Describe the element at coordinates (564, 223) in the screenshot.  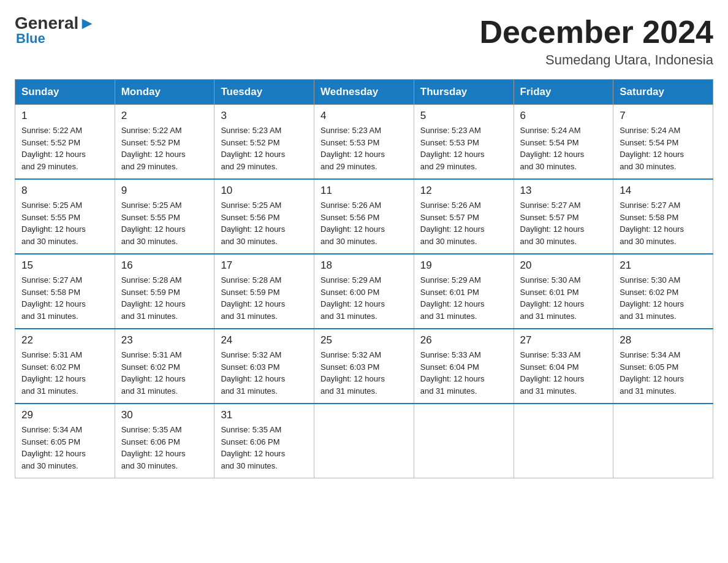
I see `day-info: Sunrise: 5:27 AM Sunset: 5:57 PM Dayligh…` at that location.